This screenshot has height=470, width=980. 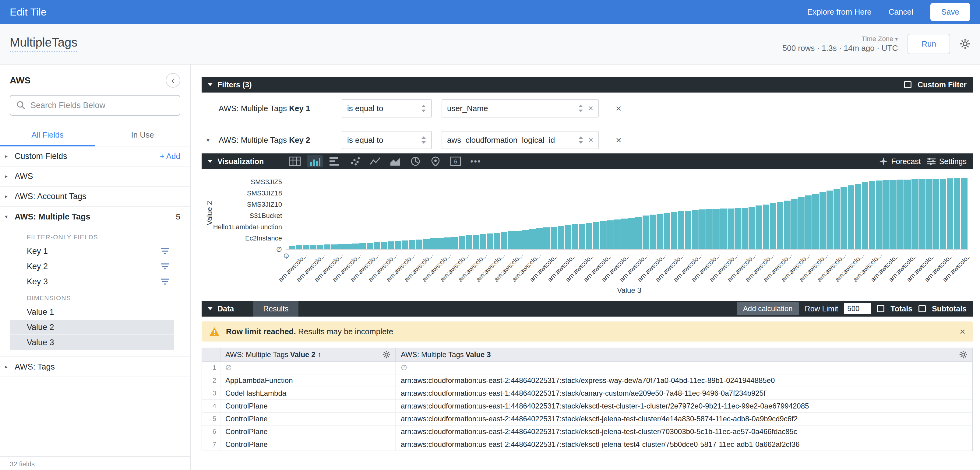 I want to click on field-value-1: Value 1, so click(x=92, y=312).